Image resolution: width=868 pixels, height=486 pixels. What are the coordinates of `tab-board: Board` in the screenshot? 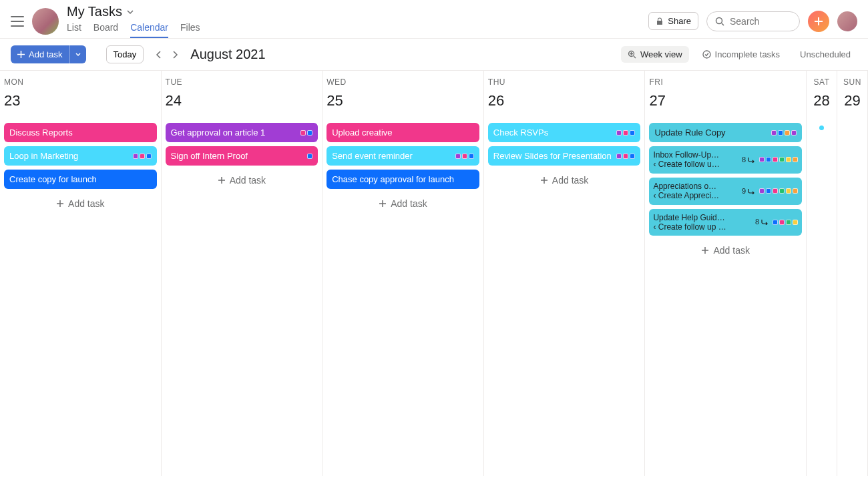 It's located at (105, 30).